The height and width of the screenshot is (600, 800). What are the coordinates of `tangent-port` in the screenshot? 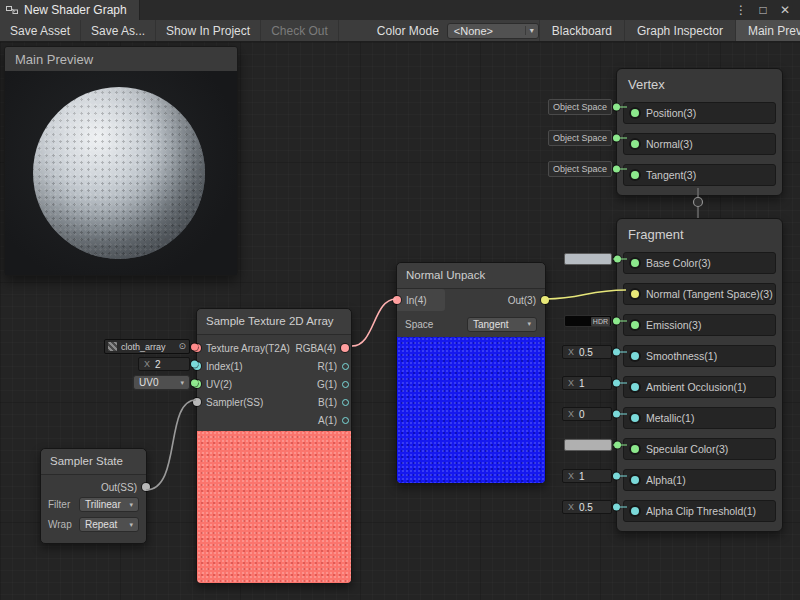 It's located at (635, 175).